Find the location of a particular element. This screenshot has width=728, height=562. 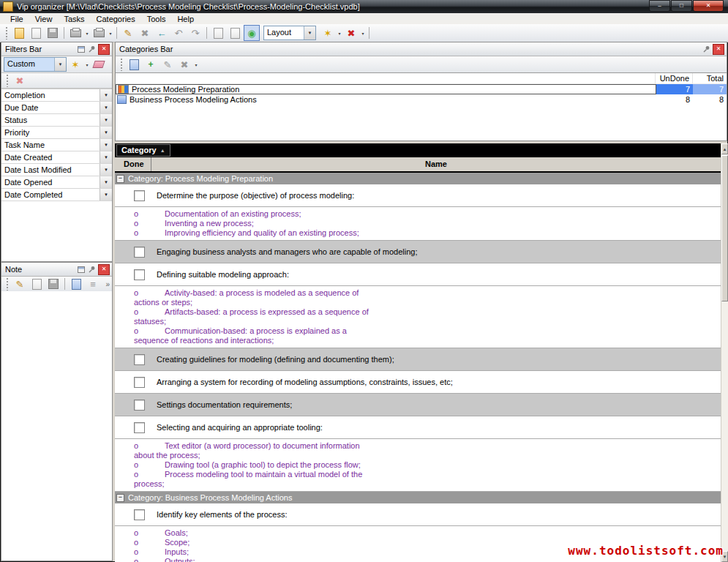

filter-row-status: Status▼ is located at coordinates (57, 120).